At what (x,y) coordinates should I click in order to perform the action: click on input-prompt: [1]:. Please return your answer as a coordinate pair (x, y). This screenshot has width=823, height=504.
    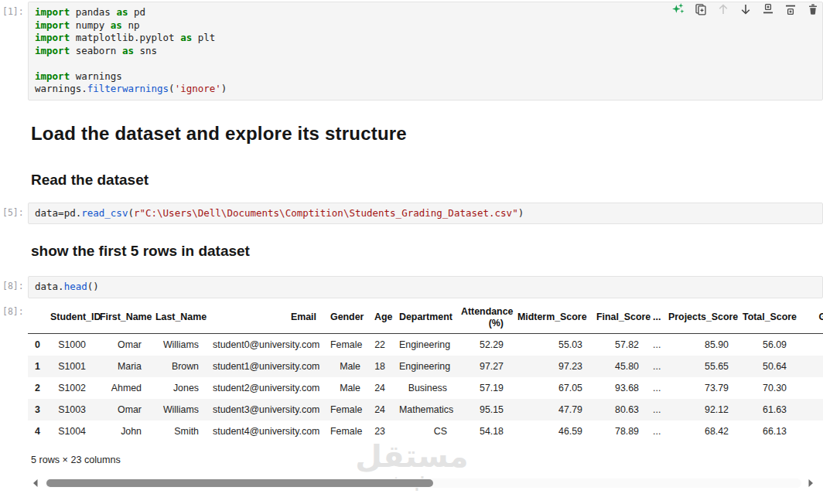
    Looking at the image, I should click on (14, 9).